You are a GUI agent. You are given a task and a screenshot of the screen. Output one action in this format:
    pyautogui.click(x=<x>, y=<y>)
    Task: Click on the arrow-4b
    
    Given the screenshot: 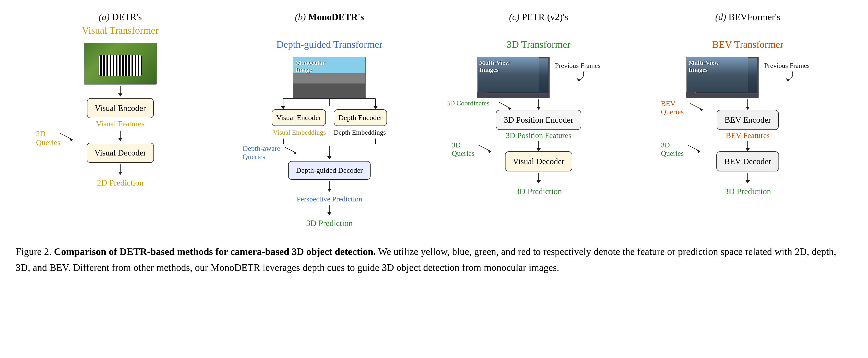 What is the action you would take?
    pyautogui.click(x=330, y=210)
    